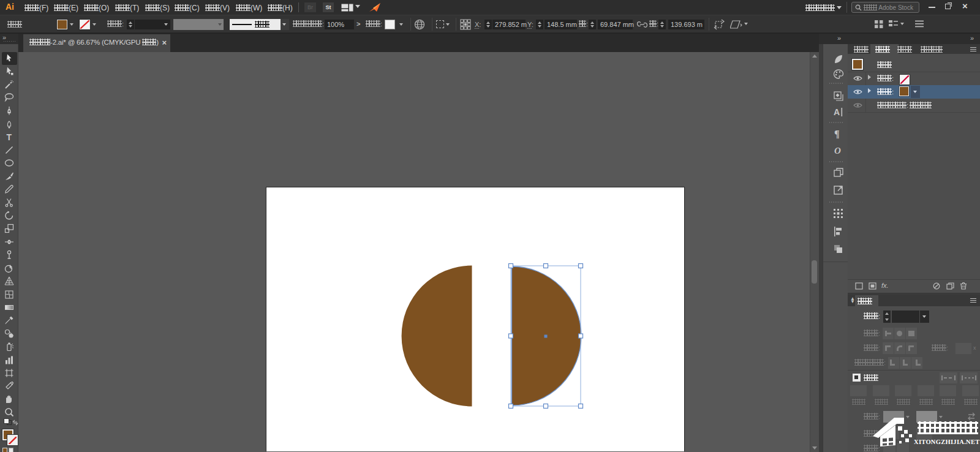 This screenshot has width=980, height=452. What do you see at coordinates (10, 137) in the screenshot?
I see `svg-text: T` at bounding box center [10, 137].